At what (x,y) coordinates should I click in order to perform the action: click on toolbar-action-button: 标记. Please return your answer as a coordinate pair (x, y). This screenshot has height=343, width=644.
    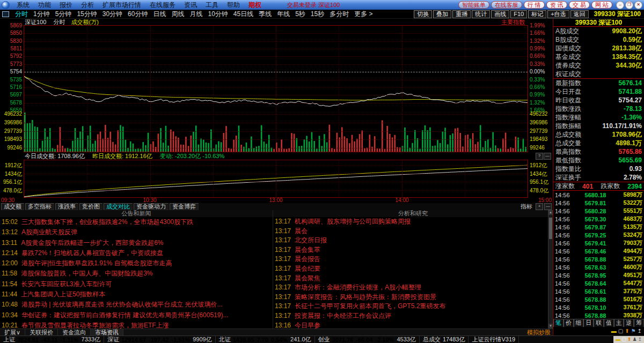
    Looking at the image, I should click on (537, 14).